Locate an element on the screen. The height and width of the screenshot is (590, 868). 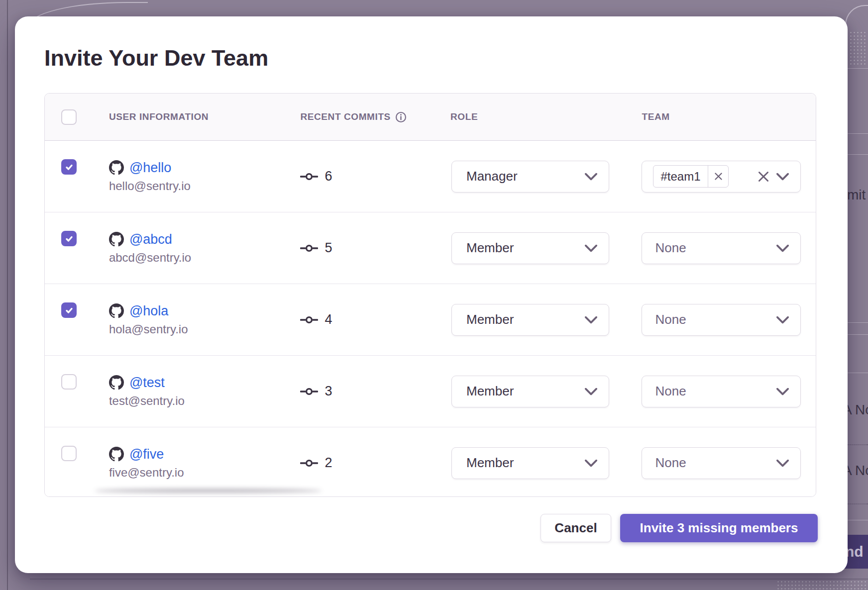
user-info-cell: @test test@sentry.io is located at coordinates (205, 391).